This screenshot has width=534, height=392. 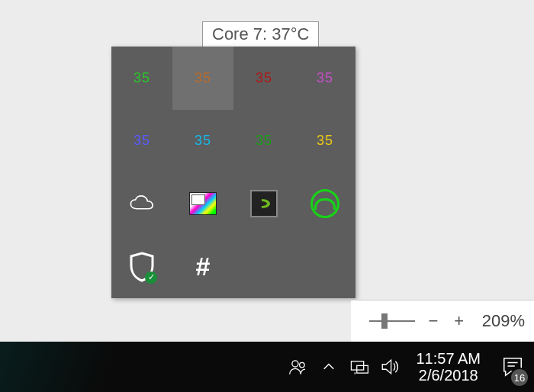 What do you see at coordinates (142, 267) in the screenshot?
I see `tray-windows-defender: ✓` at bounding box center [142, 267].